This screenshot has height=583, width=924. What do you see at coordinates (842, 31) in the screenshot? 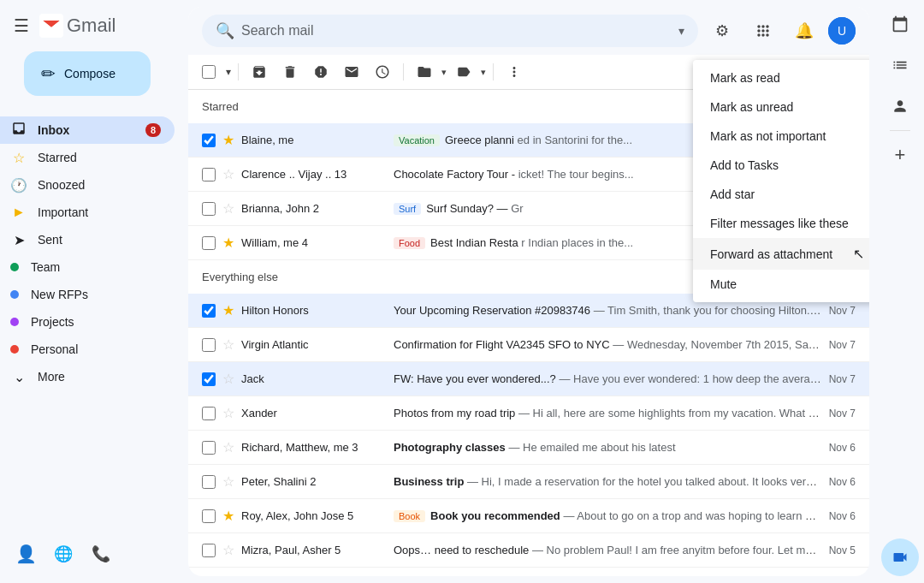
I see `avatar: U` at bounding box center [842, 31].